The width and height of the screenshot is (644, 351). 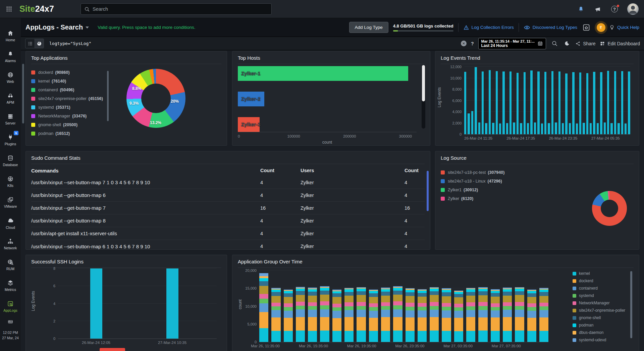 I want to click on legend-item: Zylker(6120), so click(x=473, y=199).